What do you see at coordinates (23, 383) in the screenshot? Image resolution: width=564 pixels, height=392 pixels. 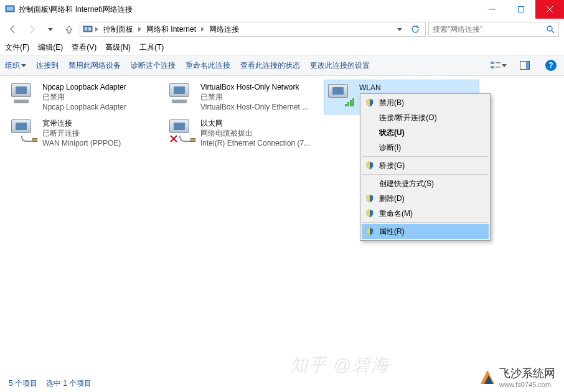 I see `status-item-count: 5 个项目` at bounding box center [23, 383].